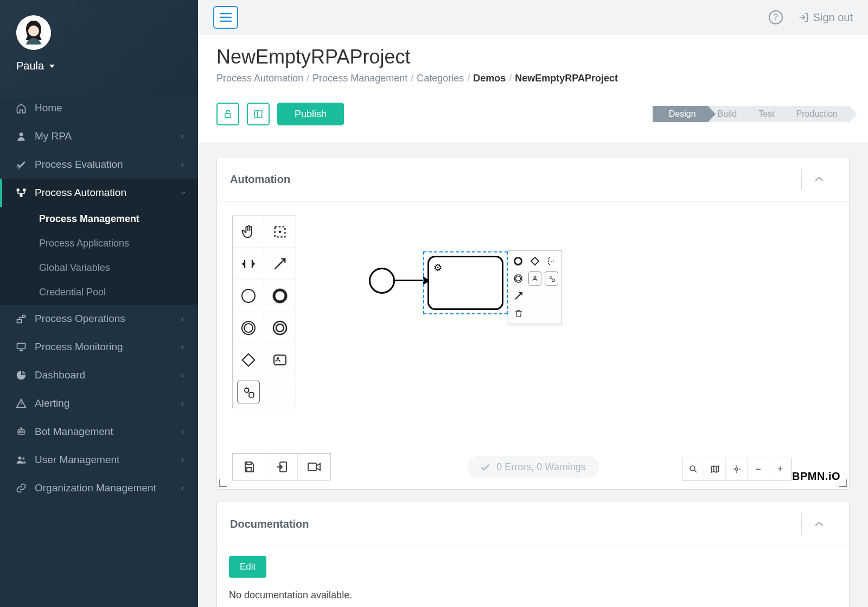 This screenshot has height=607, width=868. Describe the element at coordinates (314, 467) in the screenshot. I see `record-button` at that location.